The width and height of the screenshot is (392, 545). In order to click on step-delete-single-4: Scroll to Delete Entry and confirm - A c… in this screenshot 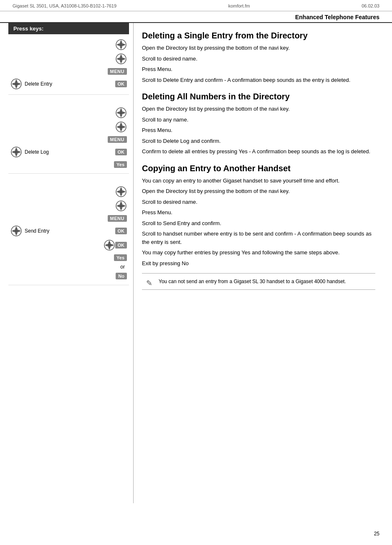, I will do `click(259, 80)`.